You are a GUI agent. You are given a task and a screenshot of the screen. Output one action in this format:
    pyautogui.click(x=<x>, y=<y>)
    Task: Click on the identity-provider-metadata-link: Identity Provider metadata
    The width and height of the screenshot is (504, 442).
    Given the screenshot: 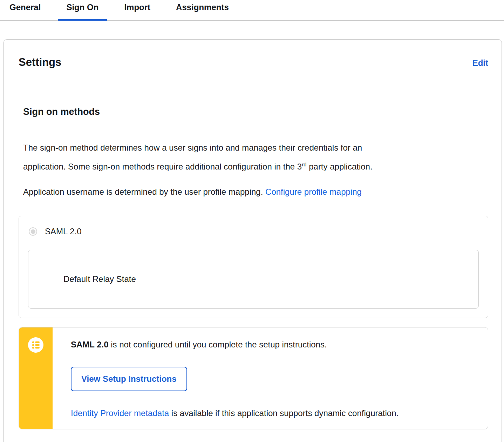 What is the action you would take?
    pyautogui.click(x=120, y=413)
    